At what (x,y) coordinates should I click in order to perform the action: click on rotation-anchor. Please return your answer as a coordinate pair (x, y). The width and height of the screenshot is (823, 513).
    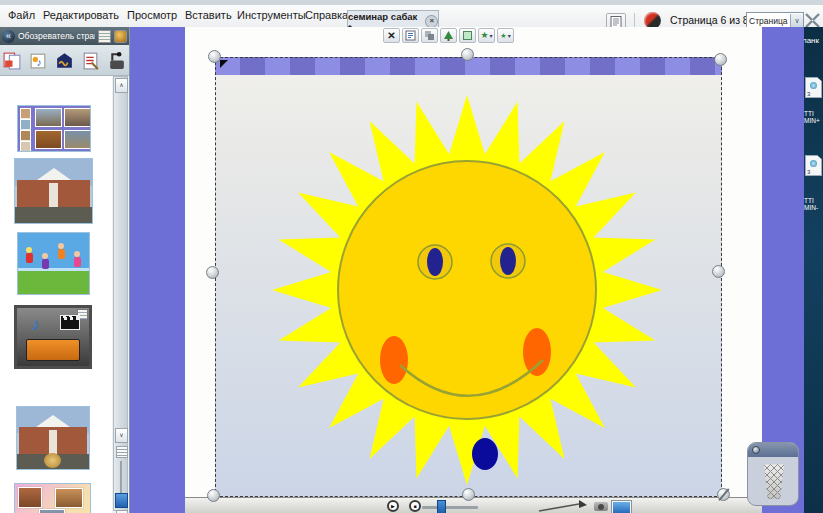
    Looking at the image, I should click on (224, 64).